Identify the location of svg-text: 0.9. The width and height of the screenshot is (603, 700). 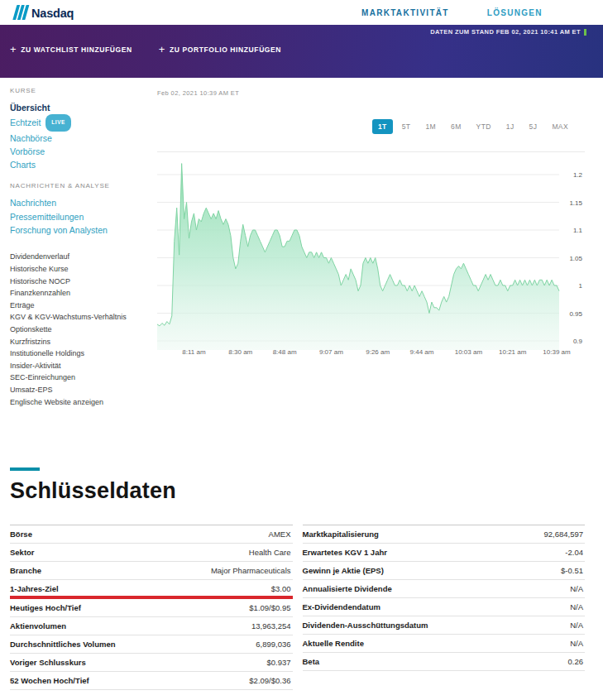
(578, 341).